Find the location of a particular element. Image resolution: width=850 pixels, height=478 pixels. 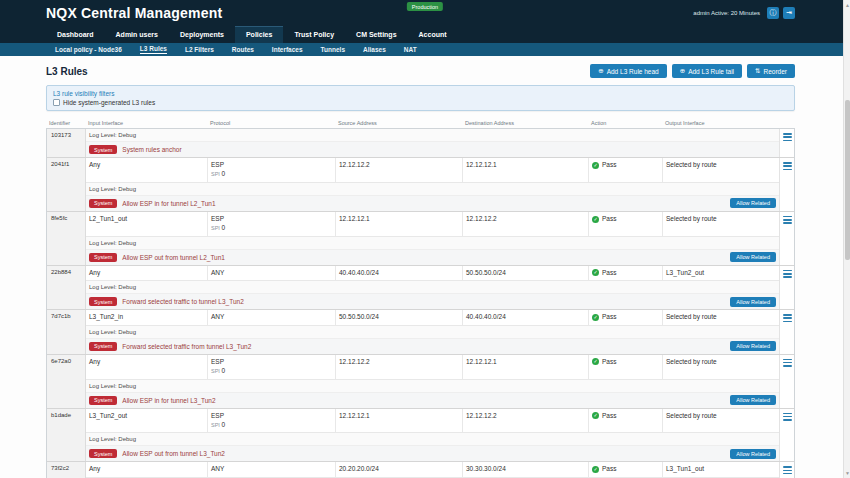

rule-row: 6e72a0AnyESPSPI 012.12.12.212.12.12.1✓Pa… is located at coordinates (420, 382).